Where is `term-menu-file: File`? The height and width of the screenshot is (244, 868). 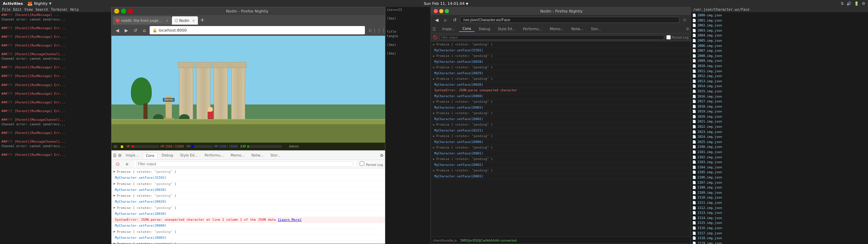
term-menu-file: File is located at coordinates (6, 10).